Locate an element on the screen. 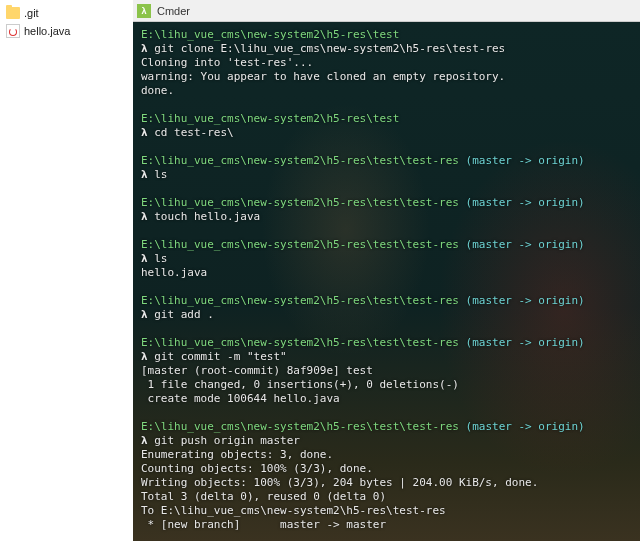 This screenshot has height=541, width=640. cmd-text: git clone E:\lihu_vue_cms\new-system2\h5… is located at coordinates (330, 48).